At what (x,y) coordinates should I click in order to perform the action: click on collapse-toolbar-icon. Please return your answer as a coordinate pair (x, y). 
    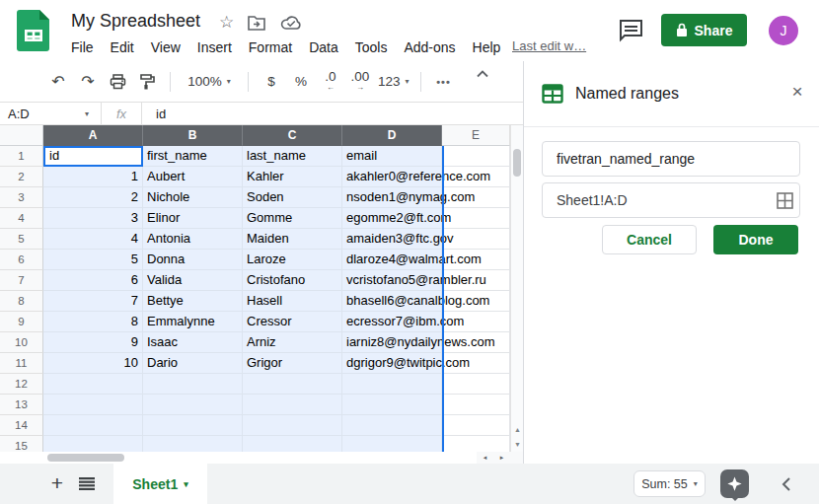
    Looking at the image, I should click on (483, 73).